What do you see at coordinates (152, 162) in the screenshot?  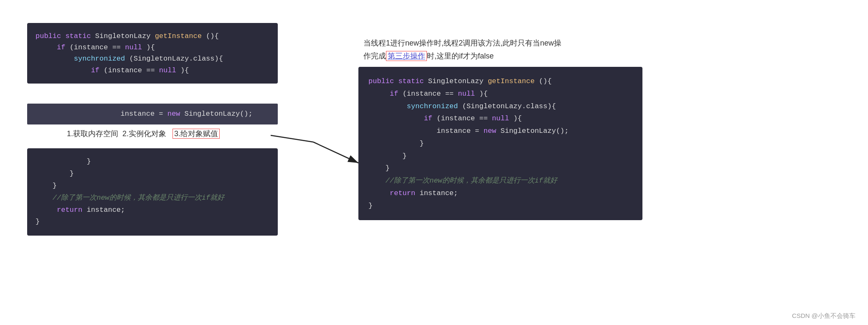 I see `bottom-line-1: }` at bounding box center [152, 162].